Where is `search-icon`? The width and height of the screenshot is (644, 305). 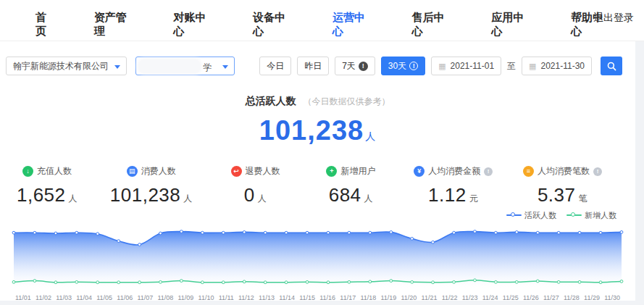 search-icon is located at coordinates (611, 67).